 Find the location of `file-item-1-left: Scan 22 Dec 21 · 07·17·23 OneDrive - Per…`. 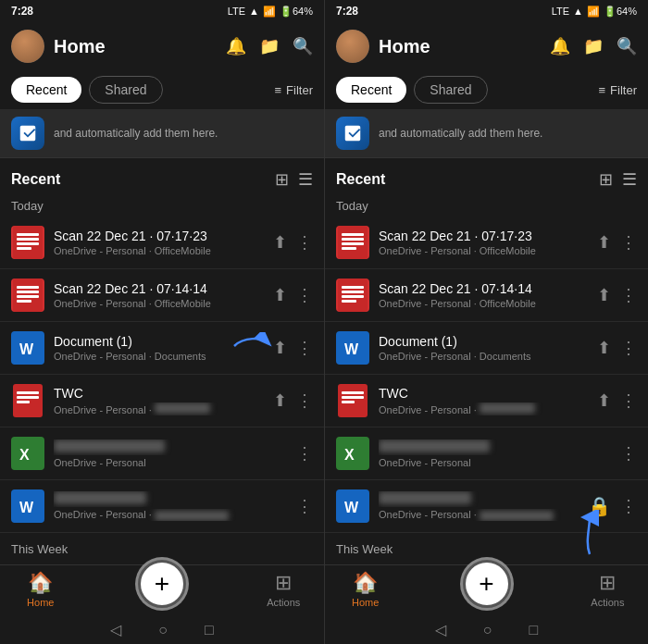

file-item-1-left: Scan 22 Dec 21 · 07·17·23 OneDrive - Per… is located at coordinates (162, 242).